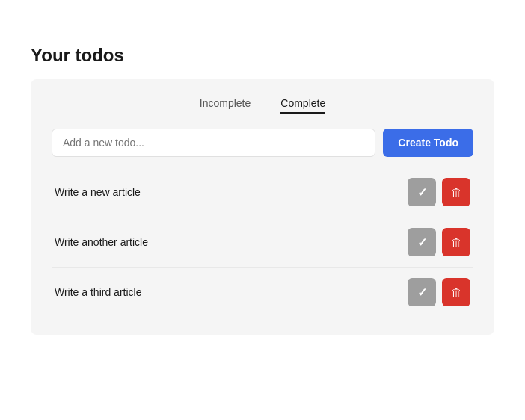 This screenshot has height=420, width=525. What do you see at coordinates (428, 143) in the screenshot?
I see `create-todo-button: Create Todo` at bounding box center [428, 143].